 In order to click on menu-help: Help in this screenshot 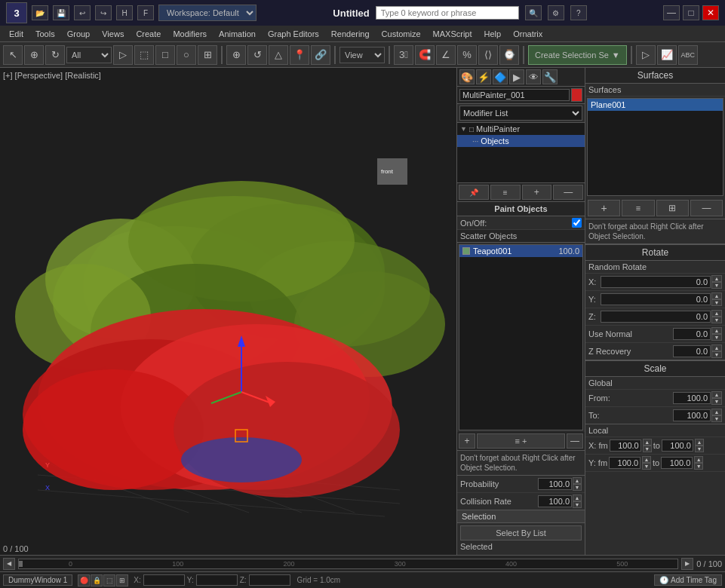, I will do `click(493, 34)`.